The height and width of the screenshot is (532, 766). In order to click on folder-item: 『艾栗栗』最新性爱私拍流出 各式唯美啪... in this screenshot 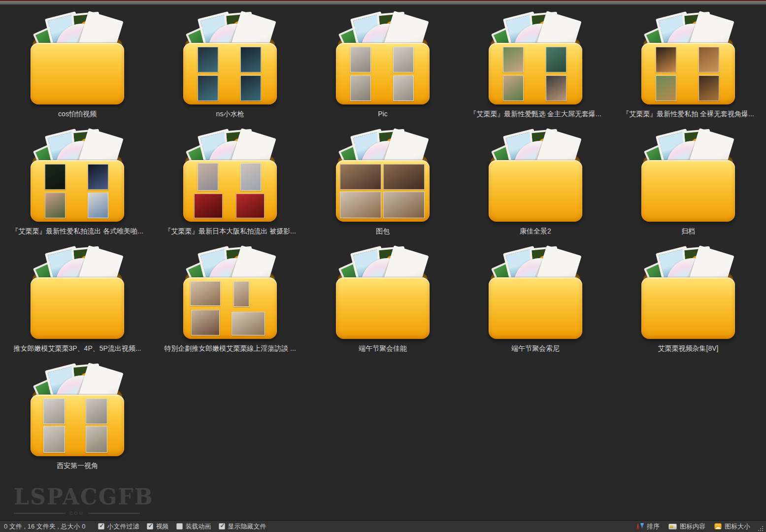, I will do `click(77, 190)`.